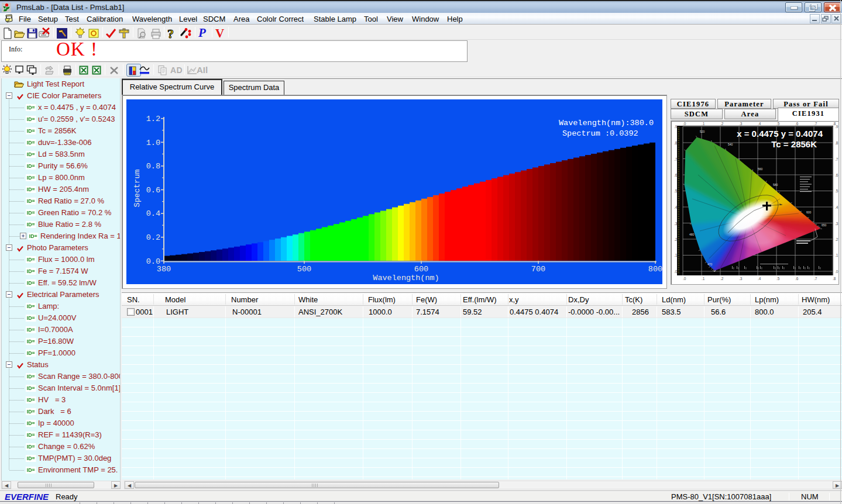 The width and height of the screenshot is (842, 504). Describe the element at coordinates (730, 144) in the screenshot. I see `svg-text: 540` at that location.